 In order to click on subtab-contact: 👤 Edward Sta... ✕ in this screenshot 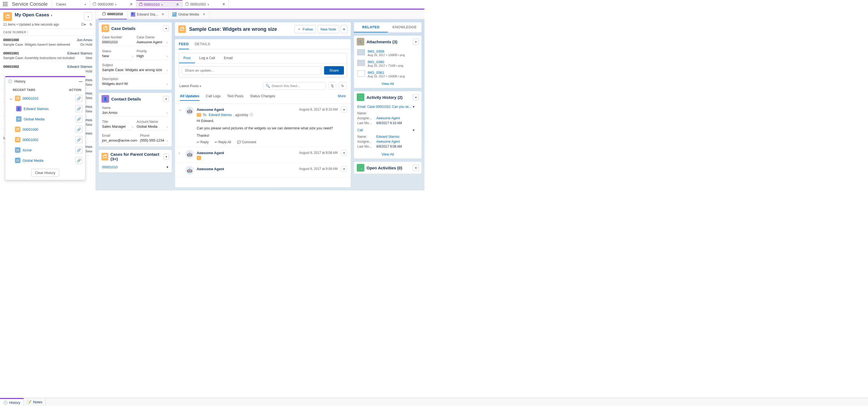, I will do `click(148, 14)`.